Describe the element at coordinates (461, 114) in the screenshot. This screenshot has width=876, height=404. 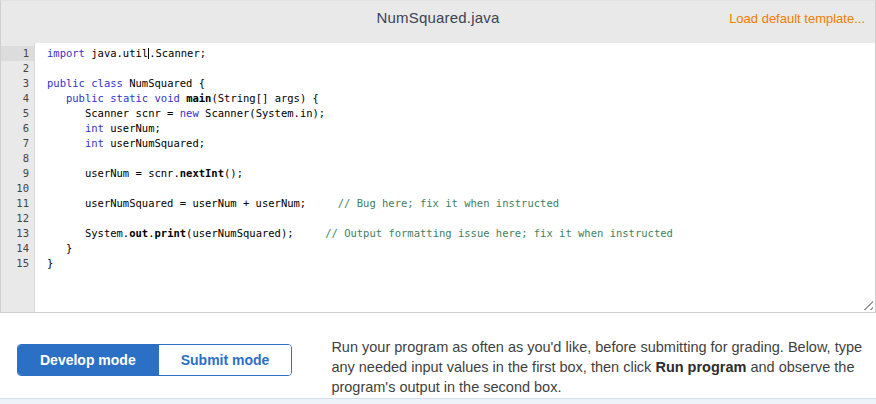
I see `code-line: Scanner scnr = new Scanner(System.in);` at that location.